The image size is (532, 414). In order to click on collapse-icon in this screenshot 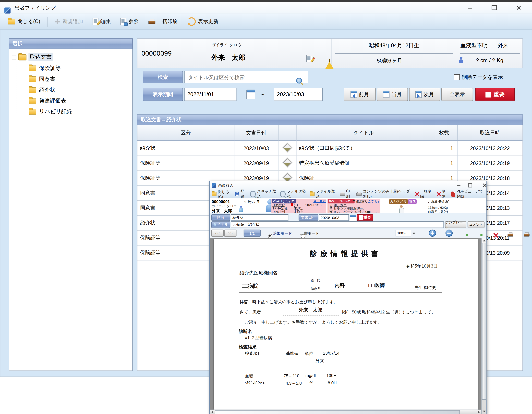, I will do `click(14, 57)`.